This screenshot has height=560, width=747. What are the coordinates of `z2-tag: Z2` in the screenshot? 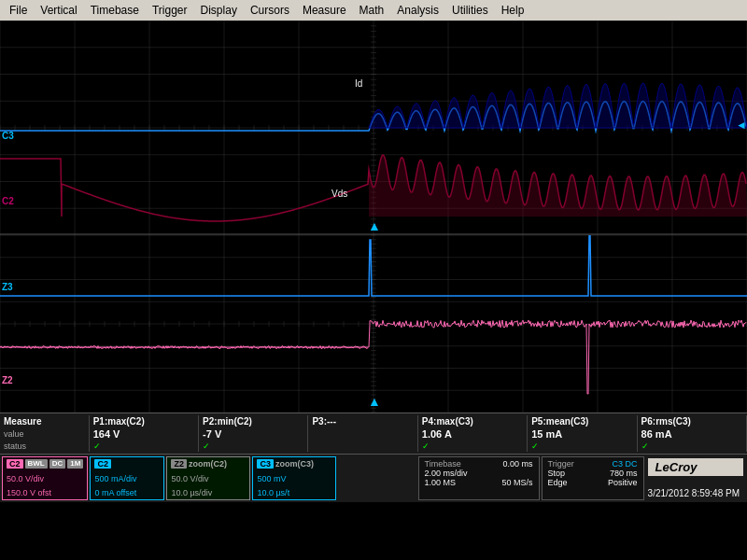 It's located at (179, 464).